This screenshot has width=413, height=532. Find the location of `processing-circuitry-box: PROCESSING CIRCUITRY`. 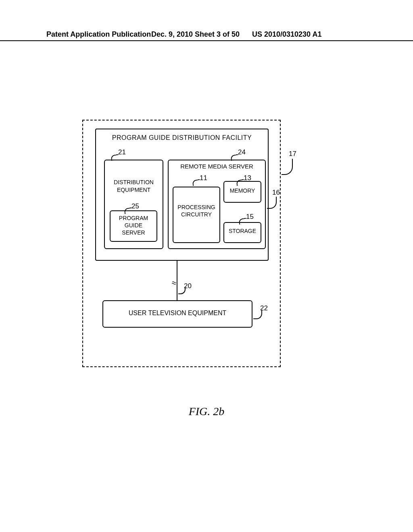

processing-circuitry-box: PROCESSING CIRCUITRY is located at coordinates (196, 215).